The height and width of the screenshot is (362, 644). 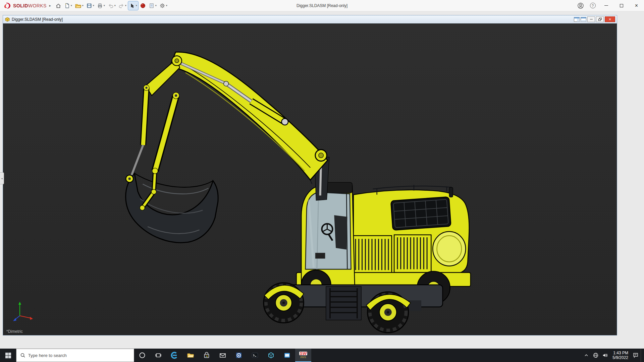 What do you see at coordinates (38, 6) in the screenshot?
I see `brand-works: WORKS` at bounding box center [38, 6].